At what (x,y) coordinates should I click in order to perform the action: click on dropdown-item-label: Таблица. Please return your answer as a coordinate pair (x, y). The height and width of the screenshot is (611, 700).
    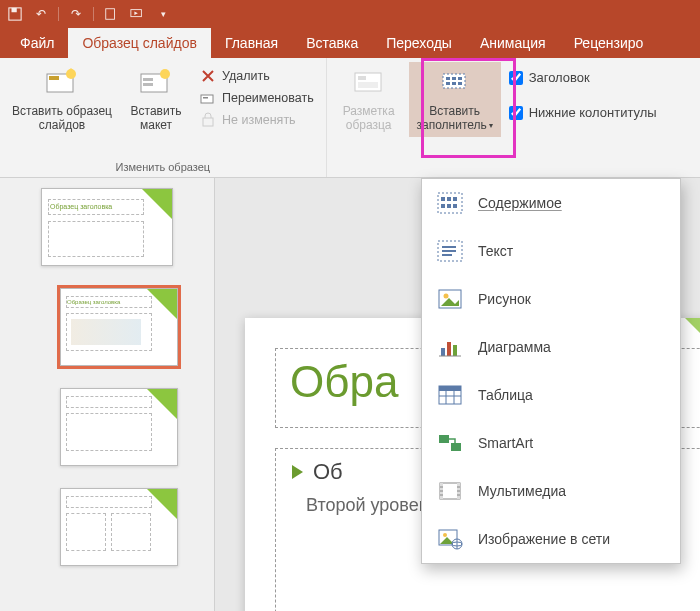
    Looking at the image, I should click on (506, 395).